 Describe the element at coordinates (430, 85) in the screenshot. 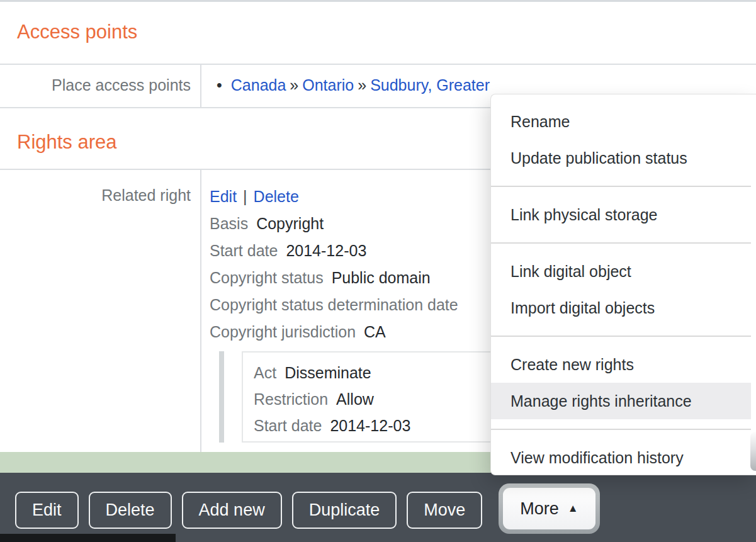

I see `place-link-sudbury-greater: Sudbury, Greater` at that location.